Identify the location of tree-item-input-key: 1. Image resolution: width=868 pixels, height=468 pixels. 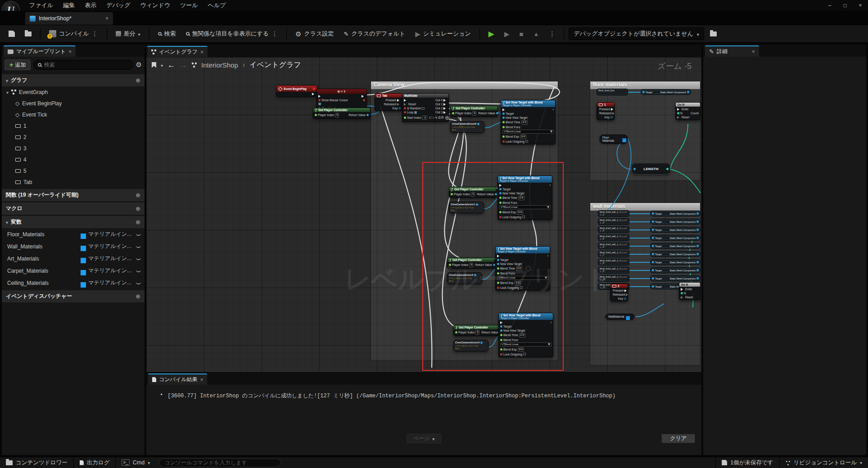
(73, 126).